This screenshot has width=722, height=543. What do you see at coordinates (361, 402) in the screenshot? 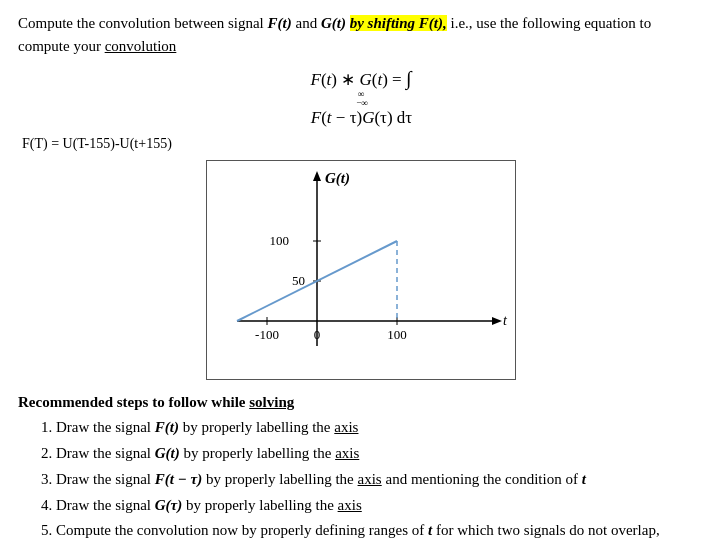
I see `steps-title: Recommended steps to follow while solvin…` at bounding box center [361, 402].